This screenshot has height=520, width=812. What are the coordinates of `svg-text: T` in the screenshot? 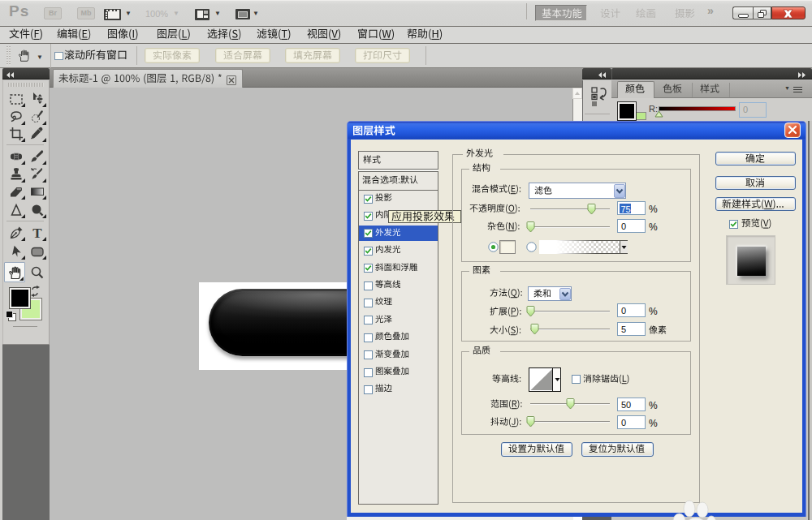 It's located at (37, 234).